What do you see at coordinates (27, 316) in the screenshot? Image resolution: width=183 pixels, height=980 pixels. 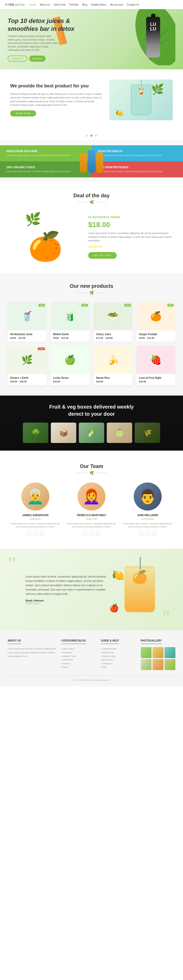 I see `product-emoji-0: 🥤` at bounding box center [27, 316].